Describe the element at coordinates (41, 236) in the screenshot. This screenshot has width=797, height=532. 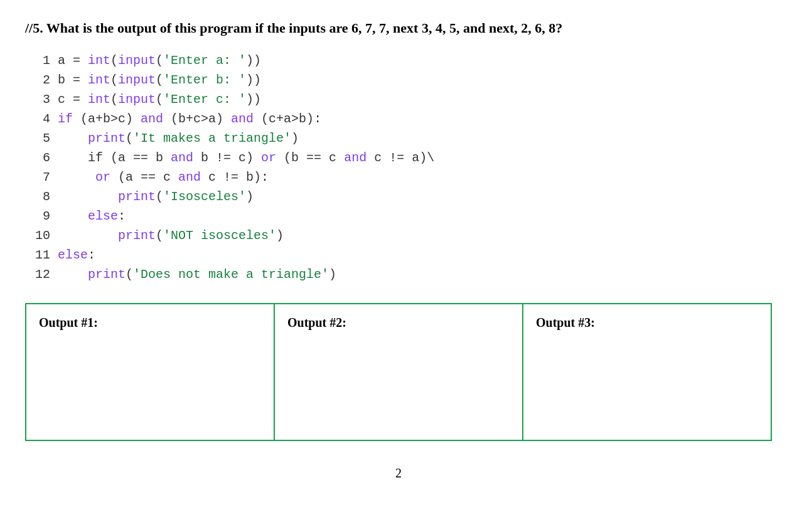
I see `line-number: 10` at that location.